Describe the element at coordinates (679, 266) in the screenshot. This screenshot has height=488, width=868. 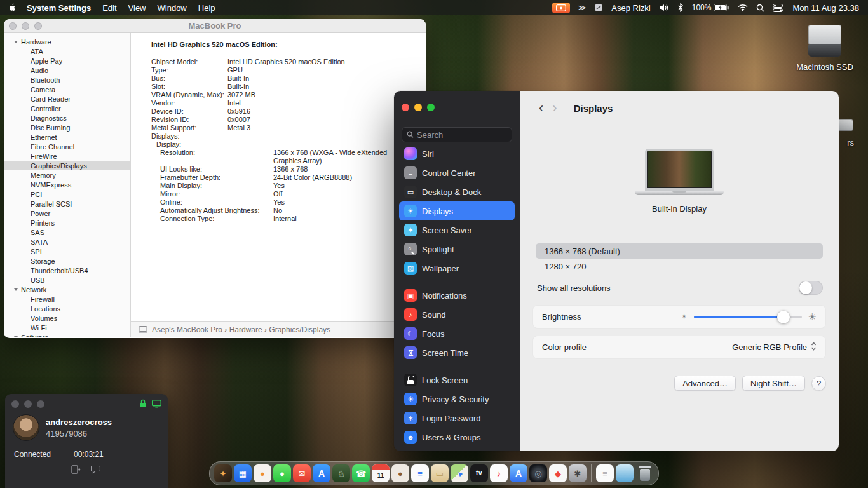
I see `resolution-option: 1280 × 720` at that location.